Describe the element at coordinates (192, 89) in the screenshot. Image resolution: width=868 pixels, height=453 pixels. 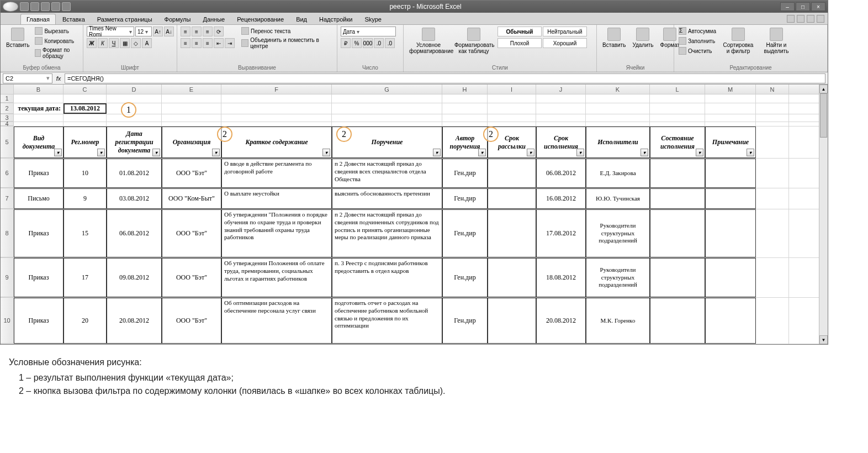
I see `column-header-E: E` at that location.